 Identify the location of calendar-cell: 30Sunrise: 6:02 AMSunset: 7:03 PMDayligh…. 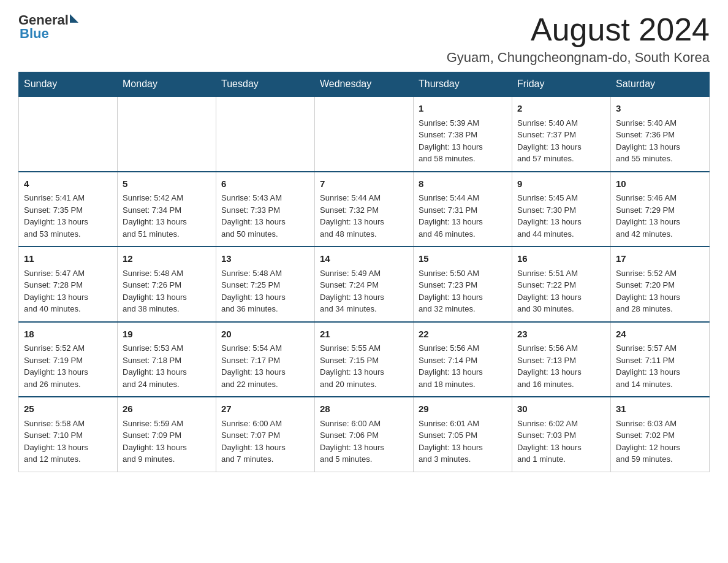
(561, 434).